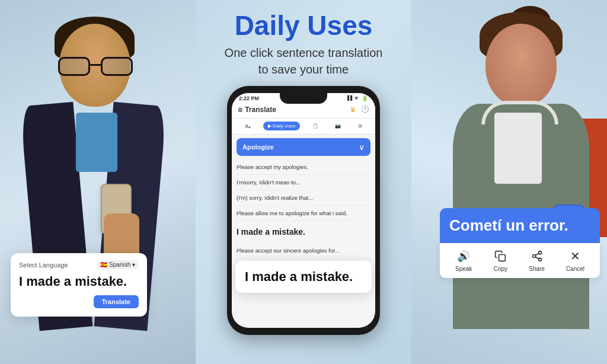  Describe the element at coordinates (360, 126) in the screenshot. I see `columns-icon: ⊞` at that location.